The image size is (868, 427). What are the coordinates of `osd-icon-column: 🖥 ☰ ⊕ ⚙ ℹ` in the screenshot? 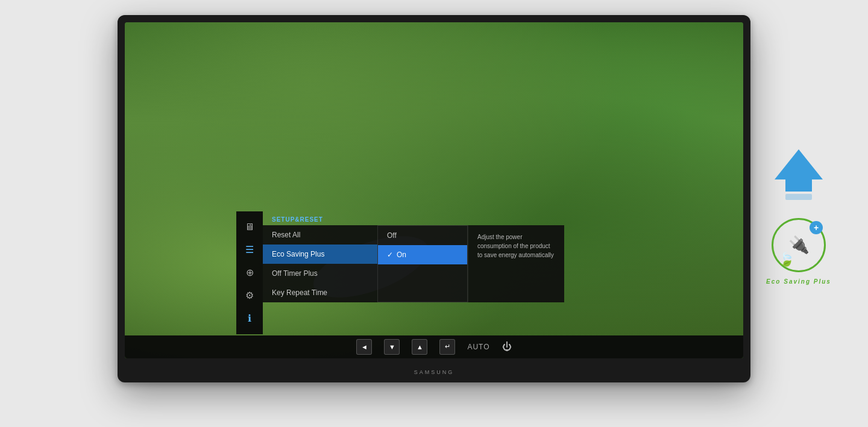 It's located at (250, 273).